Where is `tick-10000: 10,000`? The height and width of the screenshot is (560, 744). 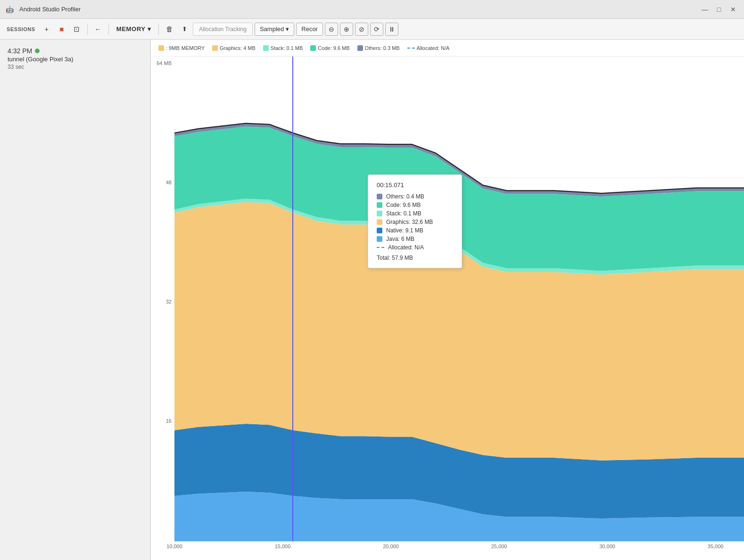
tick-10000: 10,000 is located at coordinates (174, 546).